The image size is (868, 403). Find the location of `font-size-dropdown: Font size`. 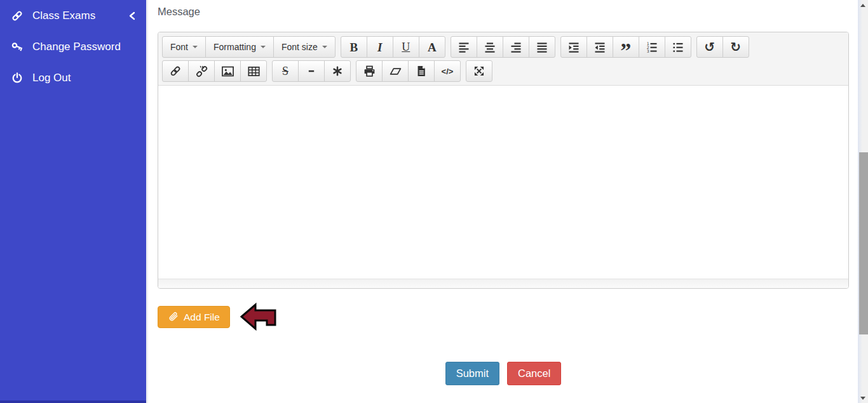

font-size-dropdown: Font size is located at coordinates (304, 47).